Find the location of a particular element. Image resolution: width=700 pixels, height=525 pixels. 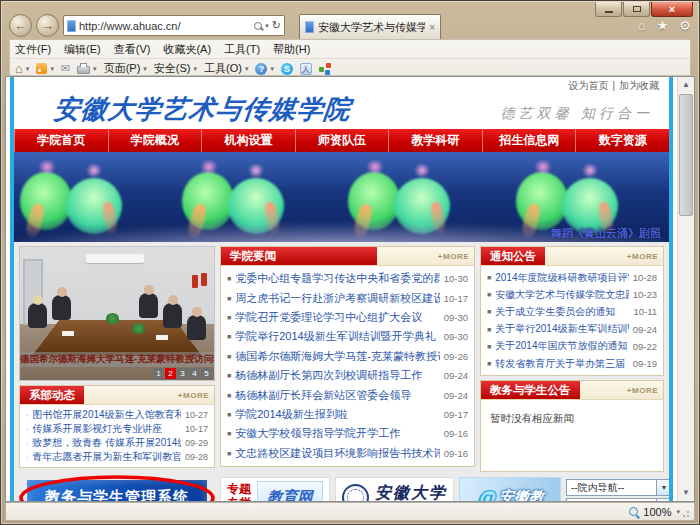

page-dot: 4 is located at coordinates (194, 374).